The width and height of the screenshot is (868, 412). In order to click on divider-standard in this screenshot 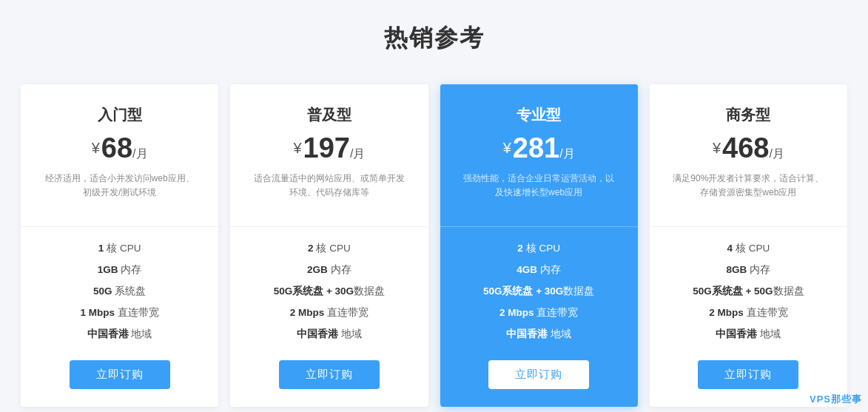, I will do `click(329, 226)`.